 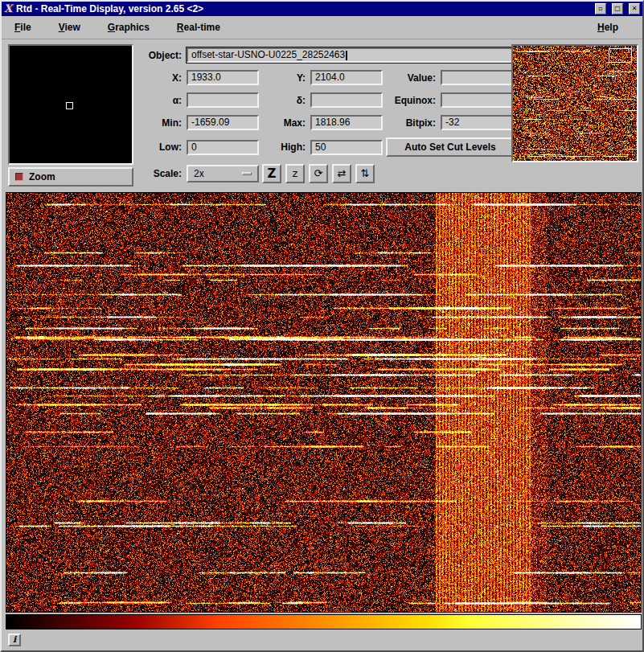 I want to click on dec-label: δ:, so click(x=285, y=100).